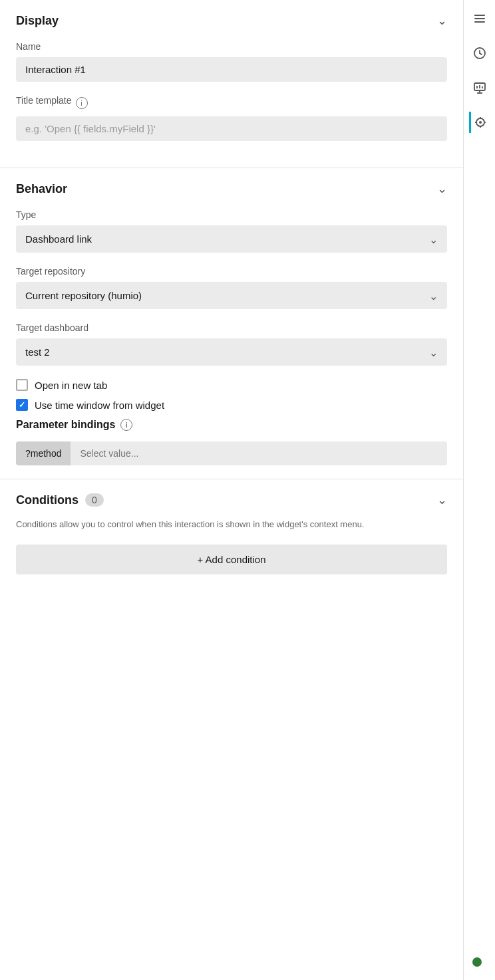 This screenshot has width=495, height=980. I want to click on add-condition-button: + Add condition, so click(232, 560).